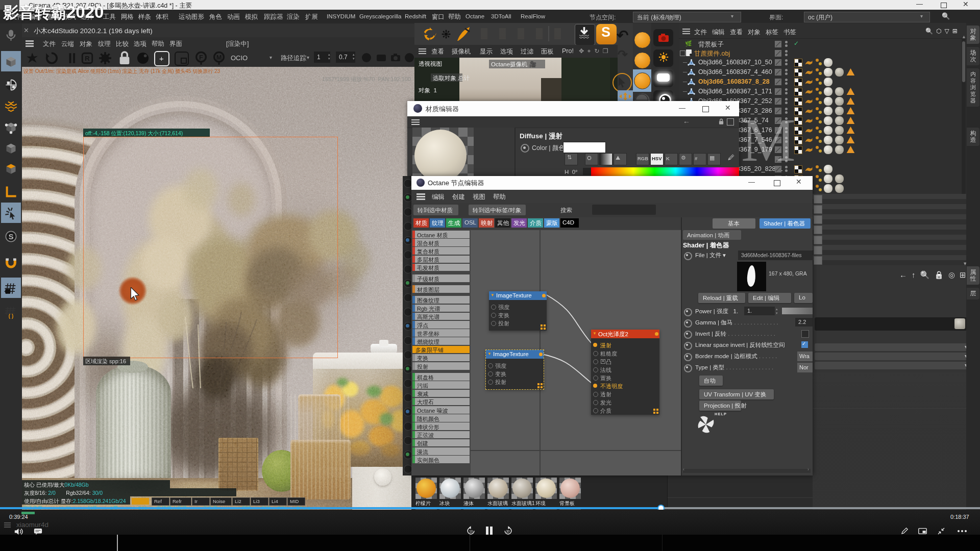 This screenshot has width=980, height=551. I want to click on svg-text: 10, so click(471, 532).